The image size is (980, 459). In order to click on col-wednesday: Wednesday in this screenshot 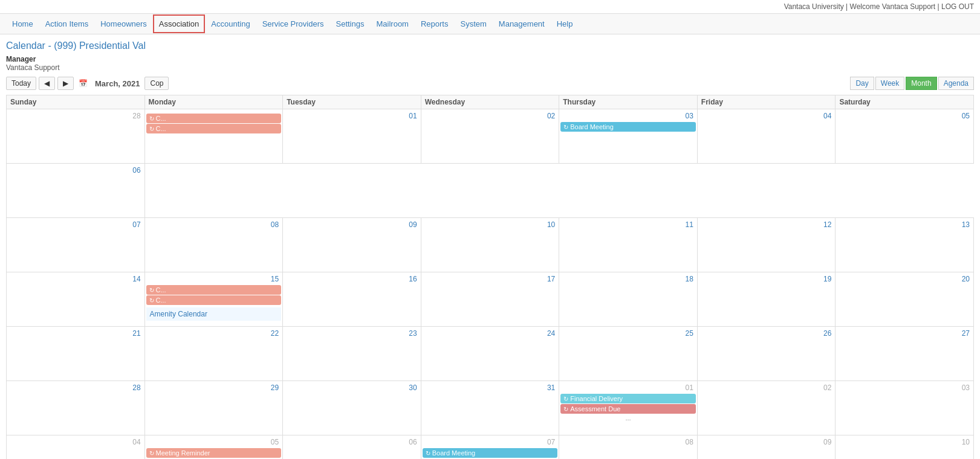, I will do `click(490, 103)`.